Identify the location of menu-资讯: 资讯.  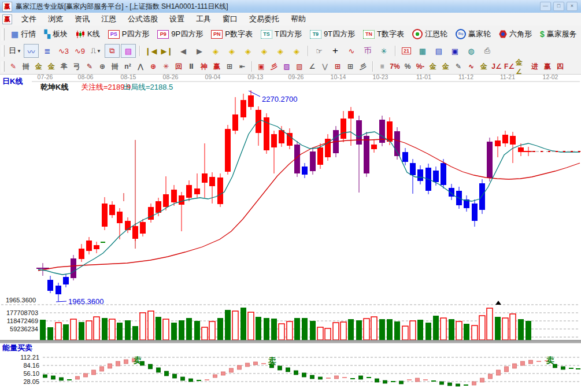
(82, 19).